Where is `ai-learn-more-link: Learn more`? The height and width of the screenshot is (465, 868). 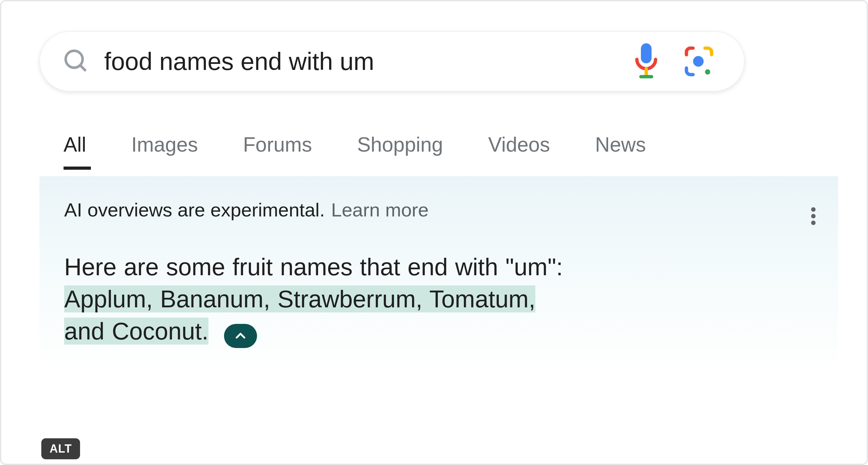 ai-learn-more-link: Learn more is located at coordinates (380, 210).